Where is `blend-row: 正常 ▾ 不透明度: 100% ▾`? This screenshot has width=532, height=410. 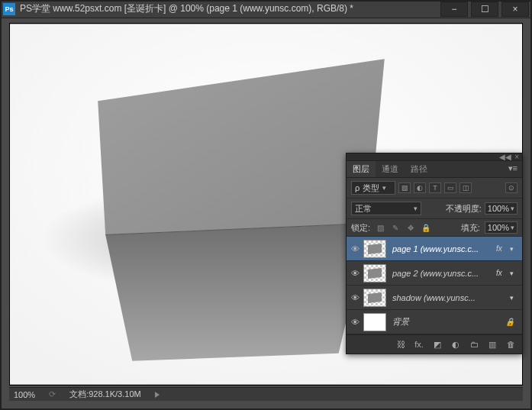
blend-row: 正常 ▾ 不透明度: 100% ▾ is located at coordinates (434, 209).